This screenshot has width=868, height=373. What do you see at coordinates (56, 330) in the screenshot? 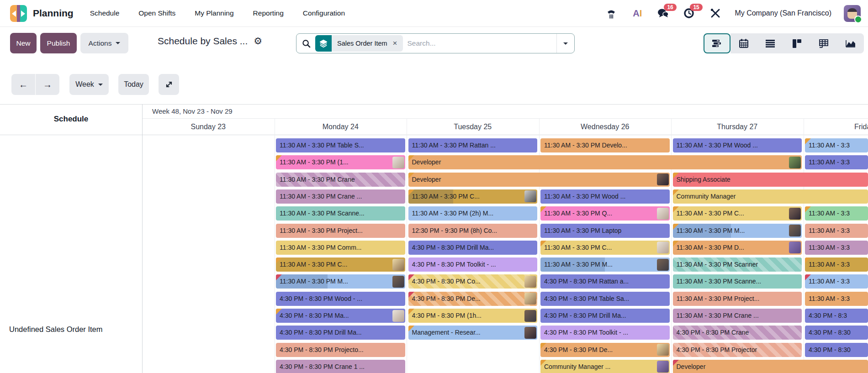
I see `gantt-row-label: Undefined Sales Order Item` at bounding box center [56, 330].